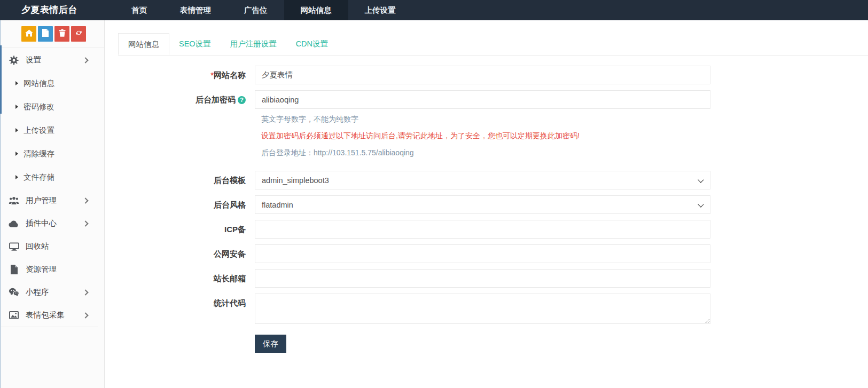 The width and height of the screenshot is (868, 388). Describe the element at coordinates (62, 34) in the screenshot. I see `trash-shortcut-button` at that location.